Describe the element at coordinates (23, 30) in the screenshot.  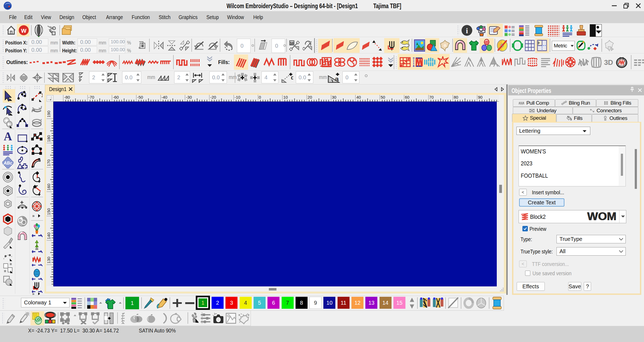
I see `svg-text: w` at that location.